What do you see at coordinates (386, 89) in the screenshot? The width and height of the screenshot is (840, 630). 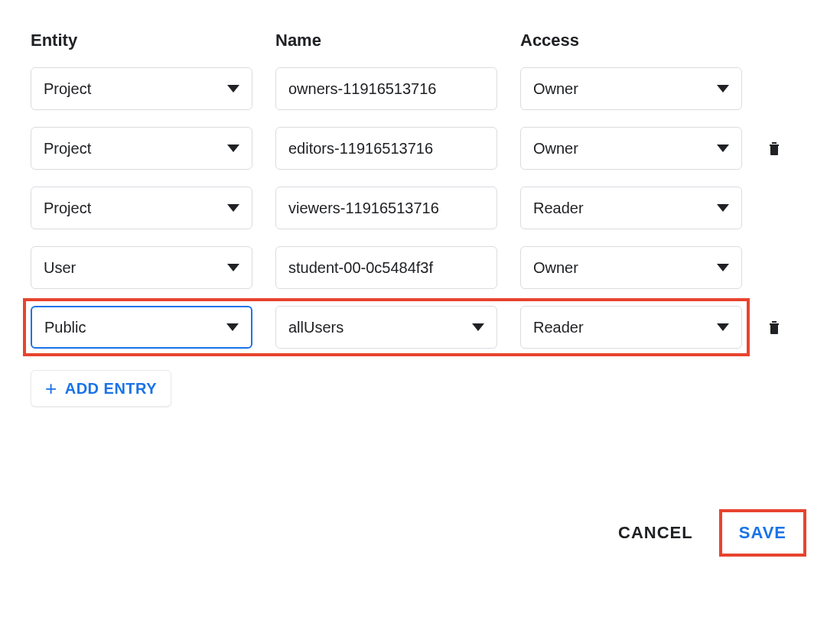 I see `name-value: owners-11916513716` at bounding box center [386, 89].